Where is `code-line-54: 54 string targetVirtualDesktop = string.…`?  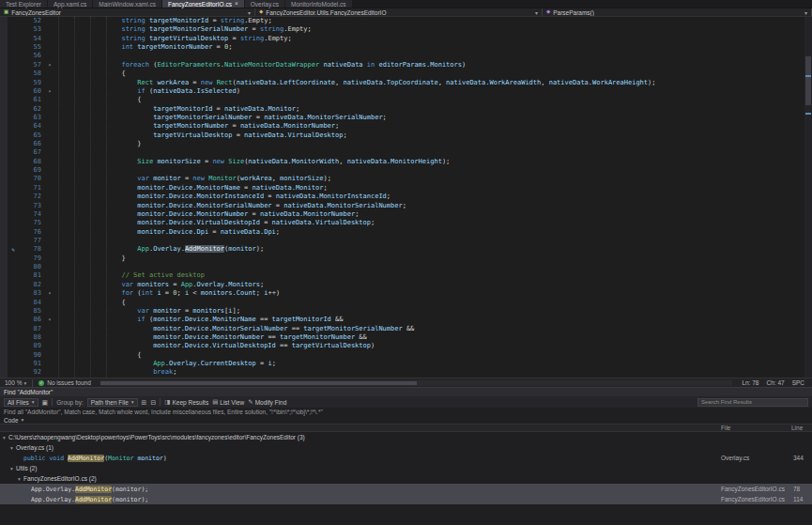
code-line-54: 54 string targetVirtualDesktop = string.… is located at coordinates (402, 39).